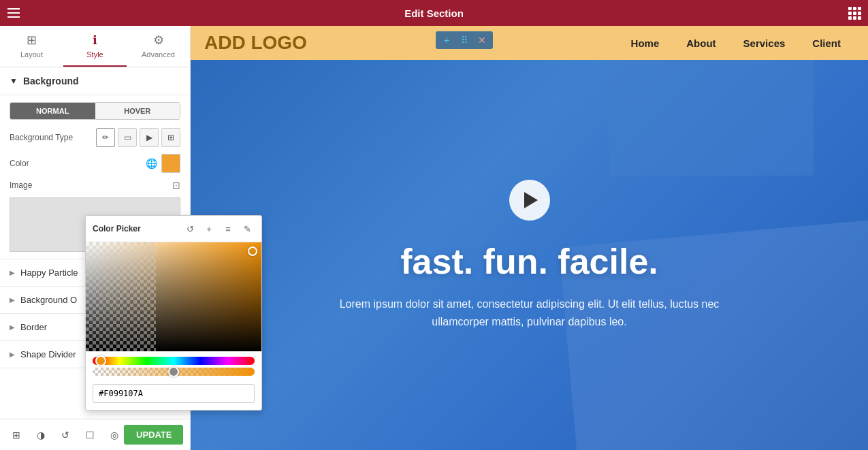 The image size is (868, 450). What do you see at coordinates (171, 163) in the screenshot?
I see `color-swatch` at bounding box center [171, 163].